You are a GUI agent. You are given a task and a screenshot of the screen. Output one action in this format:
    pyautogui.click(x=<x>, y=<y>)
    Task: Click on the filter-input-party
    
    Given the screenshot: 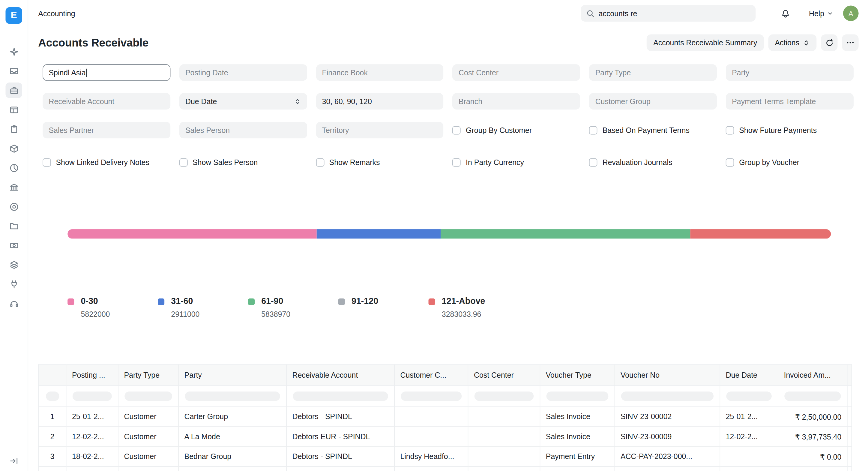 What is the action you would take?
    pyautogui.click(x=790, y=72)
    